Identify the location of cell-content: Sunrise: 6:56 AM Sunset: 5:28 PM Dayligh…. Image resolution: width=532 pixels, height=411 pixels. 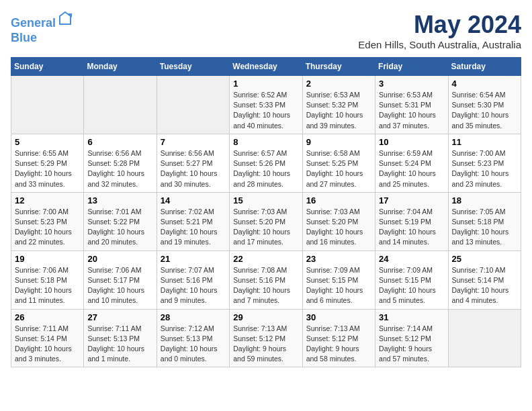
(120, 169).